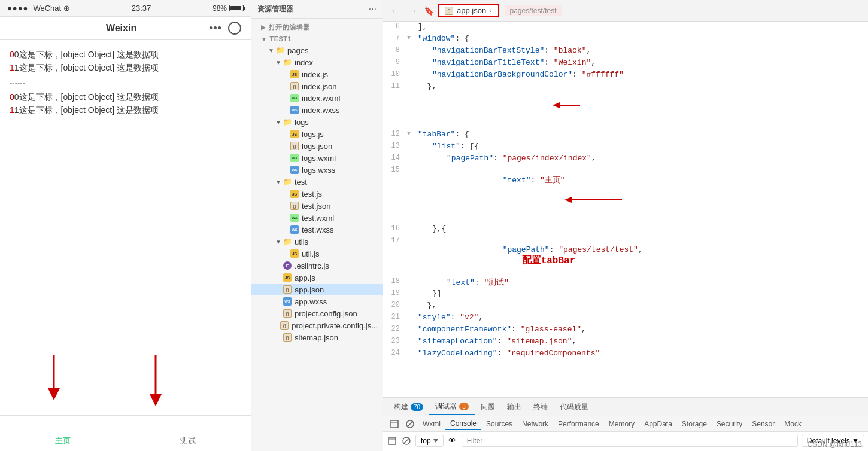  Describe the element at coordinates (626, 282) in the screenshot. I see `code-line-18: 18 "text": "测试"` at that location.